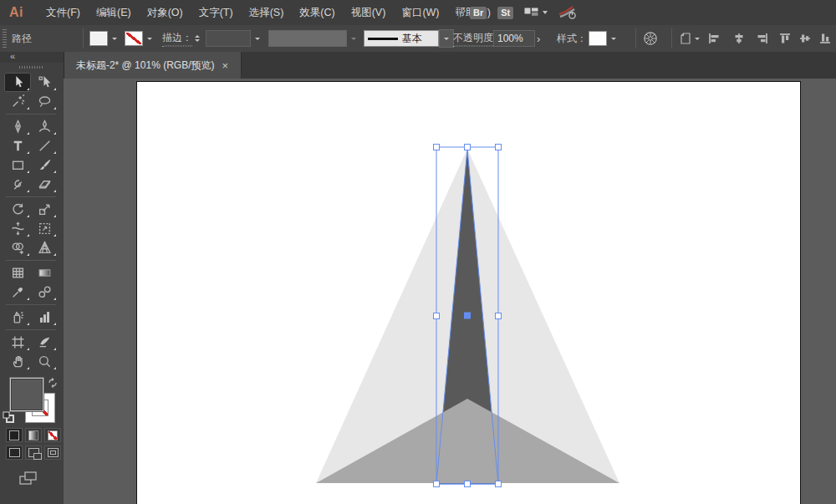  Describe the element at coordinates (64, 13) in the screenshot. I see `menu-file: 文件(F)` at that location.